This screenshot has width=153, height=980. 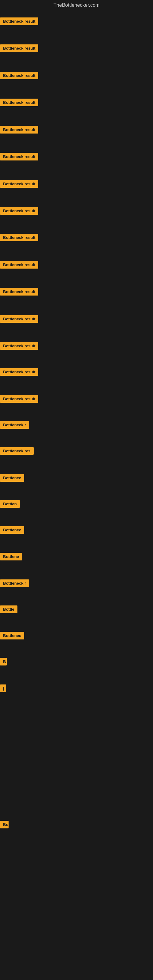 I want to click on bottleneck-item: Bottleneck res, so click(x=17, y=452).